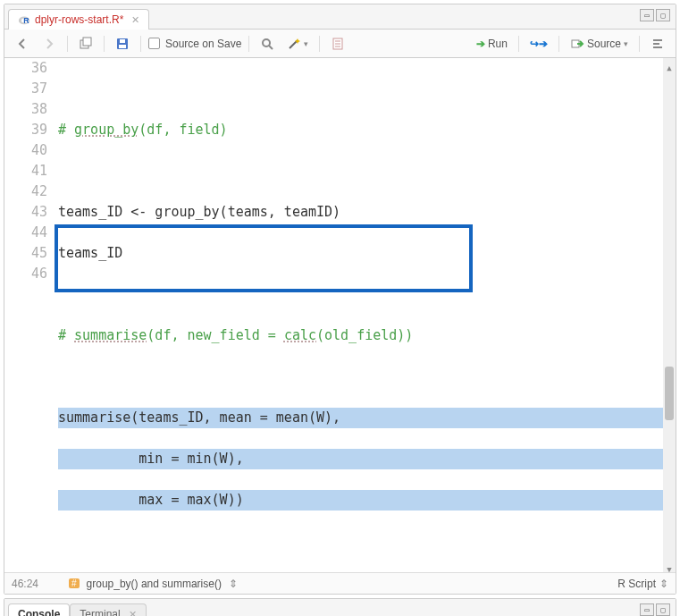  What do you see at coordinates (27, 21) in the screenshot?
I see `svg-text: R` at bounding box center [27, 21].